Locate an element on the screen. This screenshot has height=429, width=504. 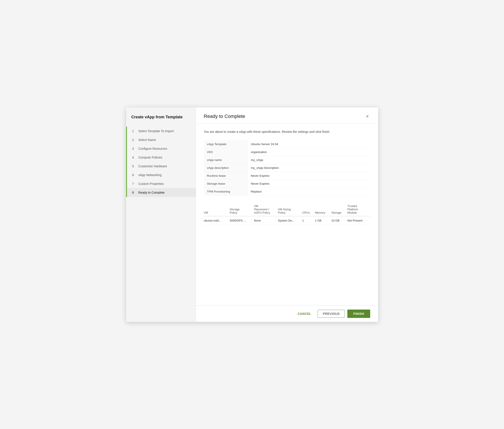
summary-value: my_vApp is located at coordinates (309, 160).